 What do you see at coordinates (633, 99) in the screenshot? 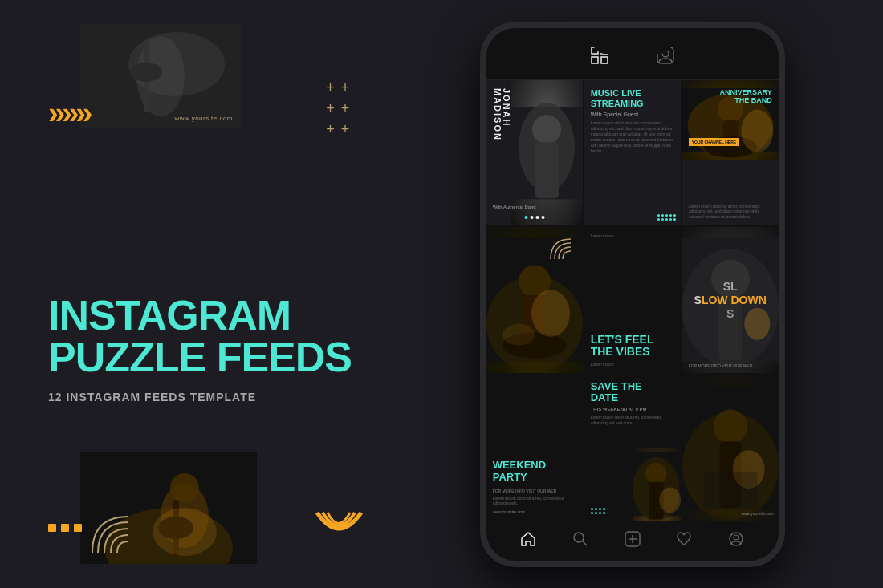
I see `cell2-title: MUSIC LIVE STREAMING` at bounding box center [633, 99].